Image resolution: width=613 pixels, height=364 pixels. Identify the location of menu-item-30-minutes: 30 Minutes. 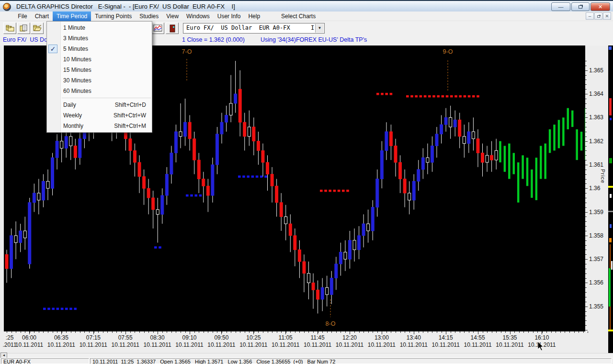
(100, 80).